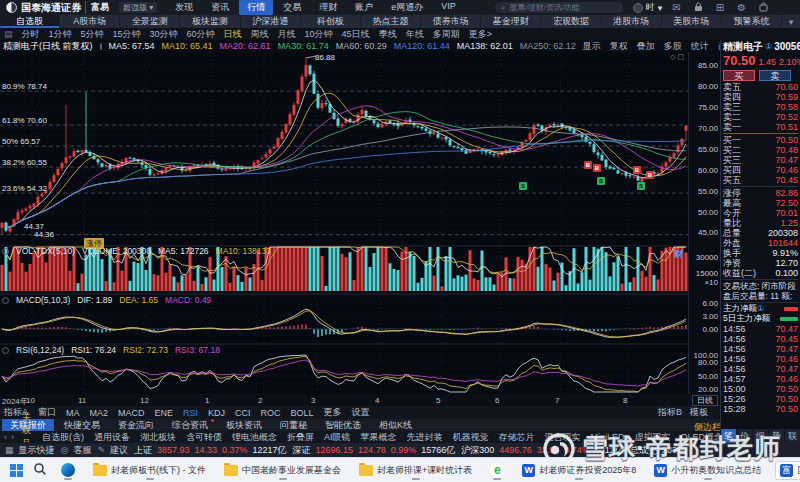 This screenshot has height=482, width=800. What do you see at coordinates (563, 438) in the screenshot?
I see `sector-chip: 混合现实` at bounding box center [563, 438].